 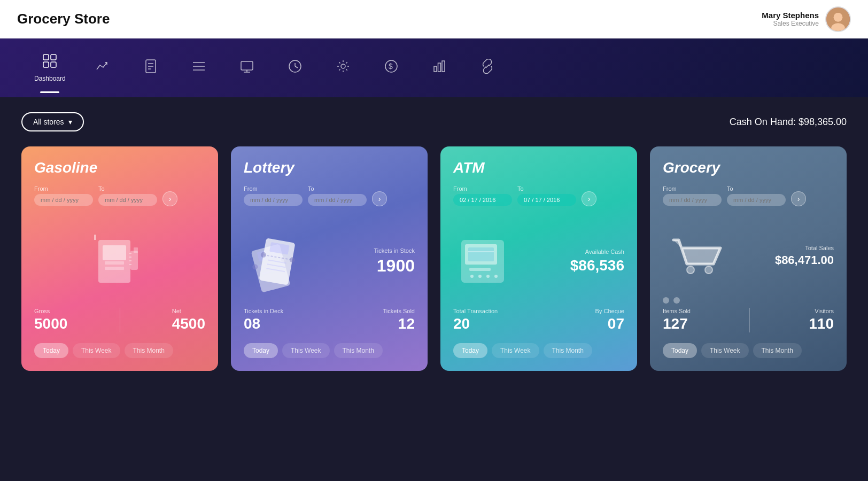 I want to click on by-cheque-group: By Cheque 07, so click(x=610, y=320).